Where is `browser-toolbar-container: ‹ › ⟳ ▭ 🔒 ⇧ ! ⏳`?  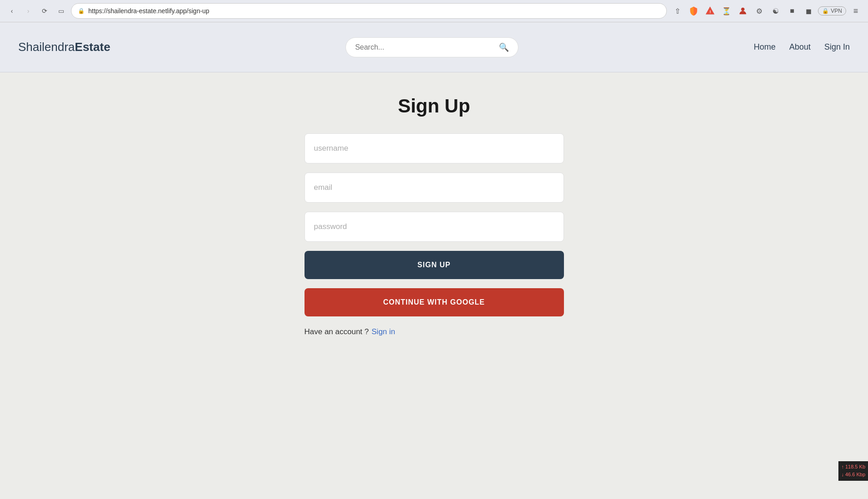 browser-toolbar-container: ‹ › ⟳ ▭ 🔒 ⇧ ! ⏳ is located at coordinates (434, 11).